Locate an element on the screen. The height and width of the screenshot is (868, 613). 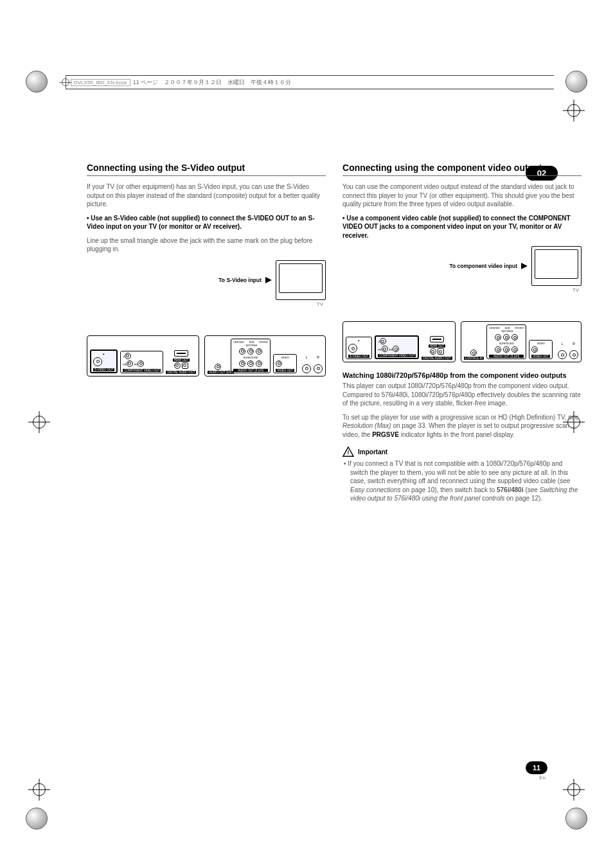
svideo-instruction: • Use an S-Video cable (not supplied) to… is located at coordinates (206, 222).